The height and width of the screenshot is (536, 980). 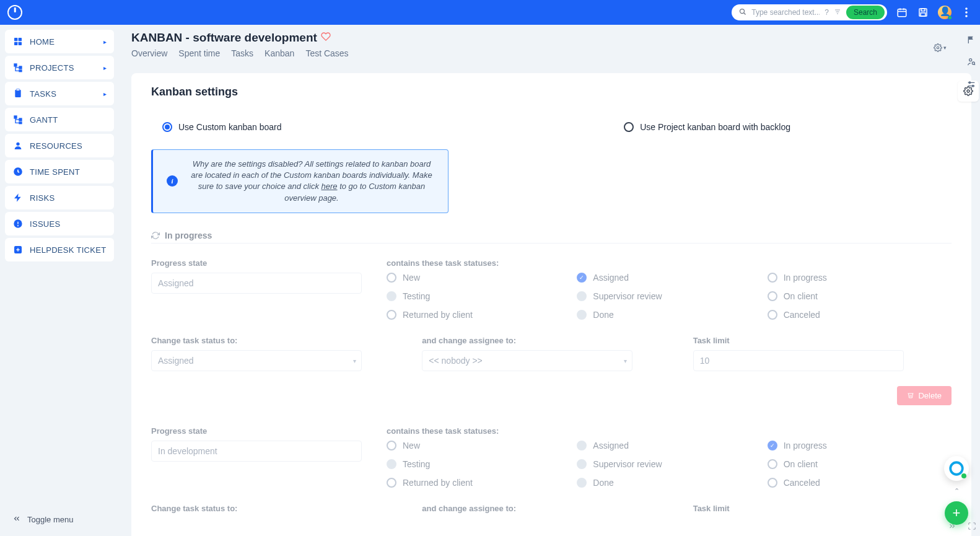 What do you see at coordinates (230, 127) in the screenshot?
I see `radio-label: Use Custom kanban board` at bounding box center [230, 127].